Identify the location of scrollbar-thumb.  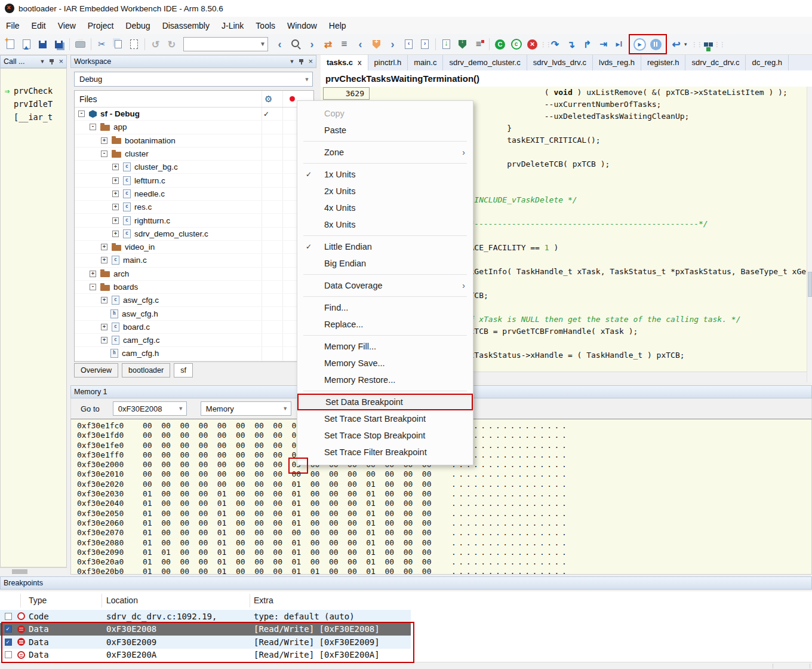
(20, 572).